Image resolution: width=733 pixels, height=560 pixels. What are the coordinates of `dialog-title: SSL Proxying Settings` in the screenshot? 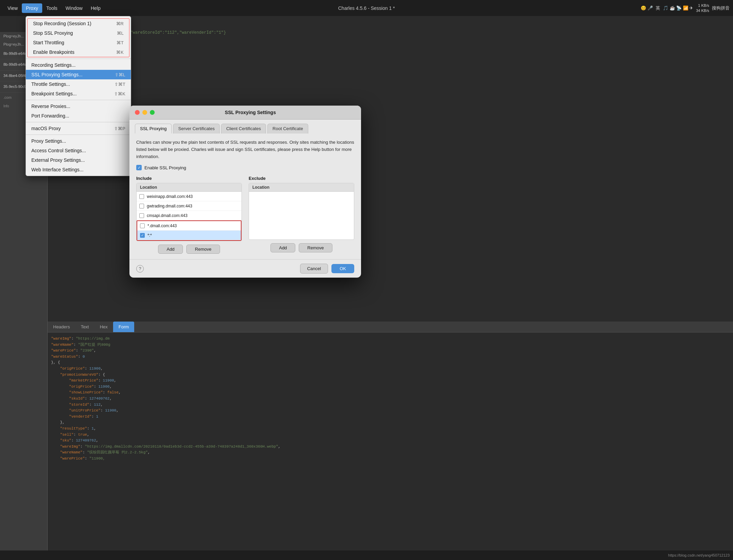 It's located at (250, 112).